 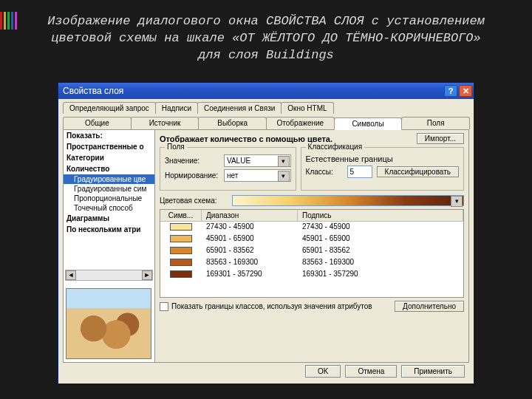 I want to click on label-cell: 27430 - 45900, so click(x=381, y=228).